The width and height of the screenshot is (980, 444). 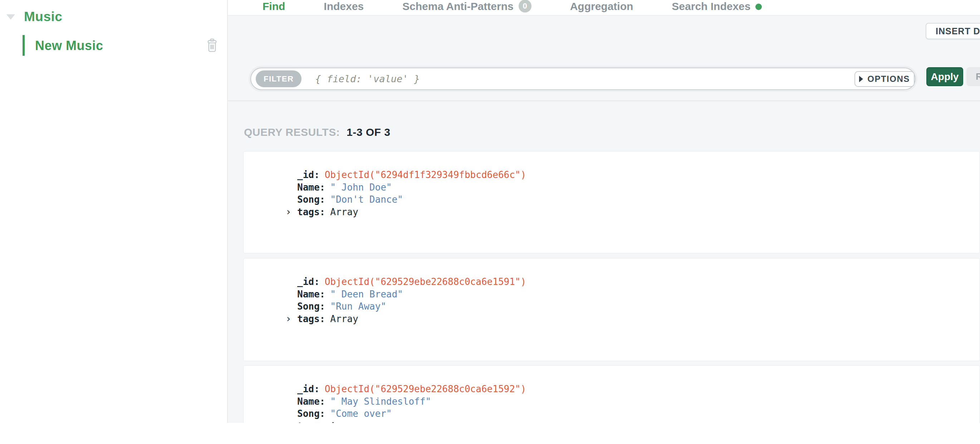 What do you see at coordinates (945, 77) in the screenshot?
I see `apply-button: Apply` at bounding box center [945, 77].